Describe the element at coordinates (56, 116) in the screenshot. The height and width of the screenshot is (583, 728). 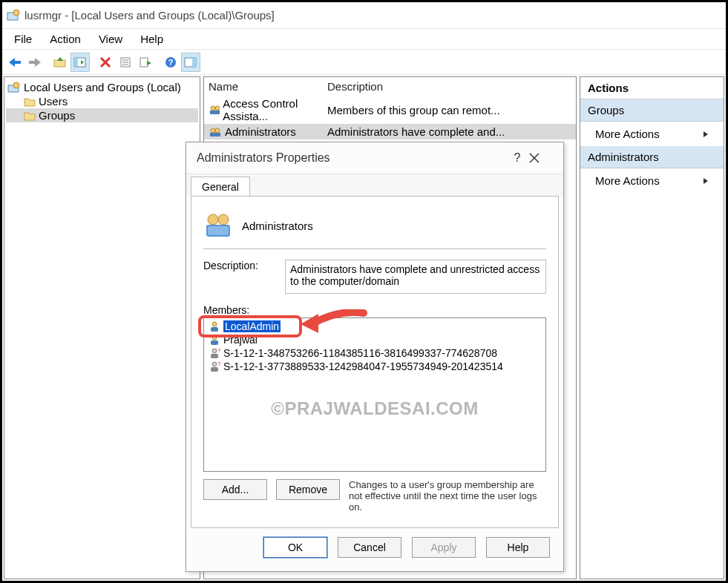
I see `tree-groups-label: Groups` at that location.